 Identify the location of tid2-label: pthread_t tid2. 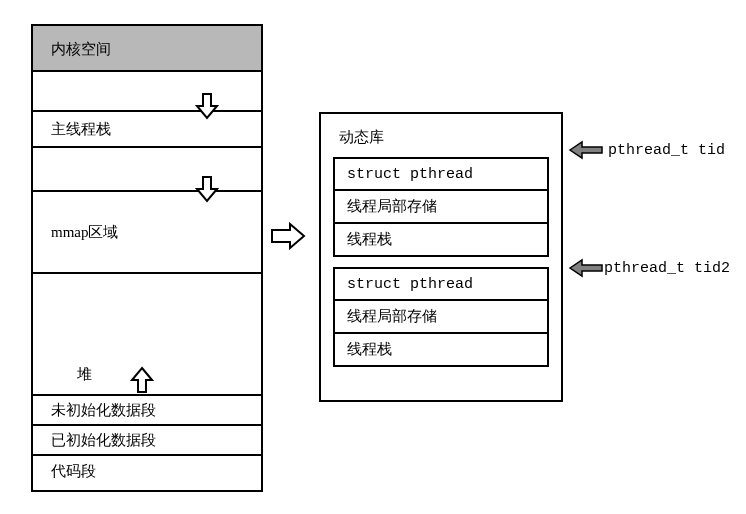
(667, 268).